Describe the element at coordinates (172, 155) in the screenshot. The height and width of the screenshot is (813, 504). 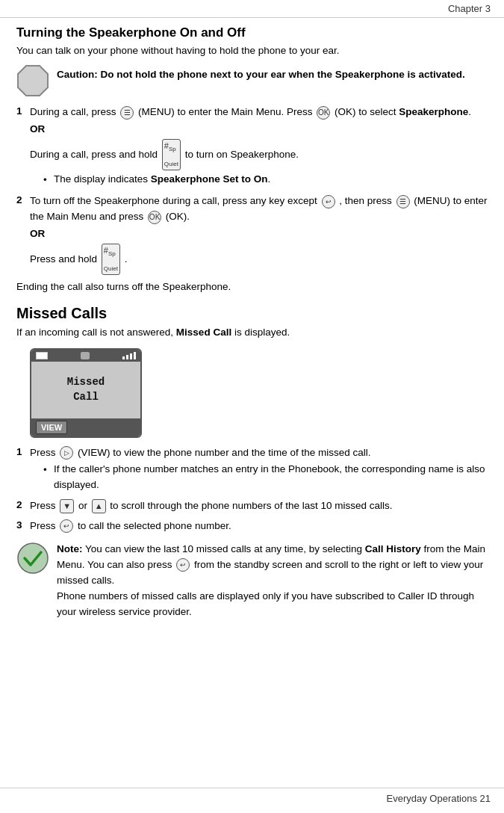
I see `sp-quiet-icon-1: #SpQuiet` at that location.